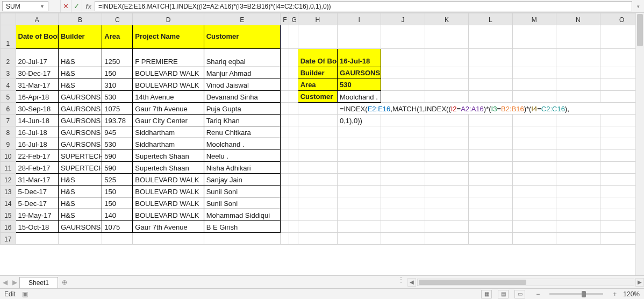 This screenshot has height=299, width=644. What do you see at coordinates (446, 19) in the screenshot?
I see `col-header: K` at bounding box center [446, 19].